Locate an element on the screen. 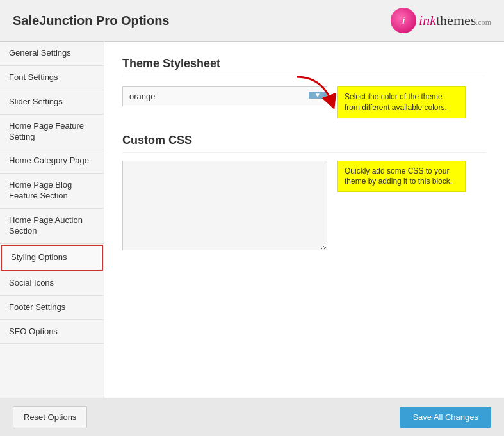  sidebar-item-home-category-page: Home Category Page is located at coordinates (52, 161).